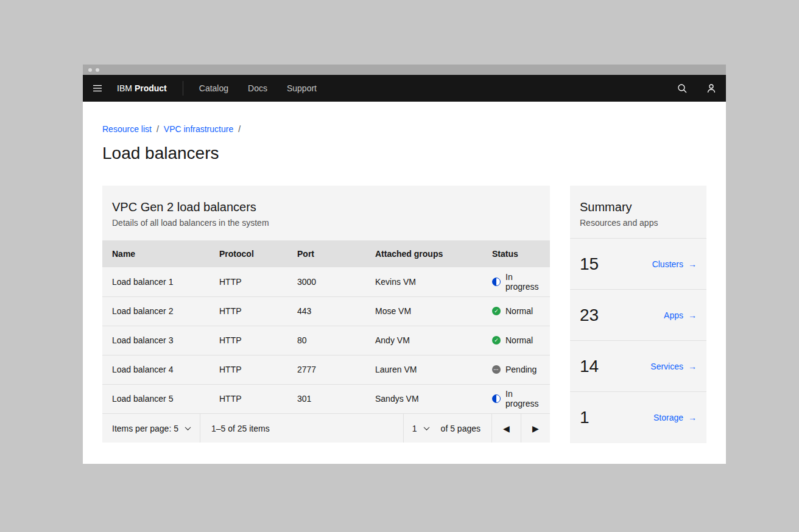 The height and width of the screenshot is (532, 799). What do you see at coordinates (156, 311) in the screenshot?
I see `cell-name: Load balancer 2` at bounding box center [156, 311].